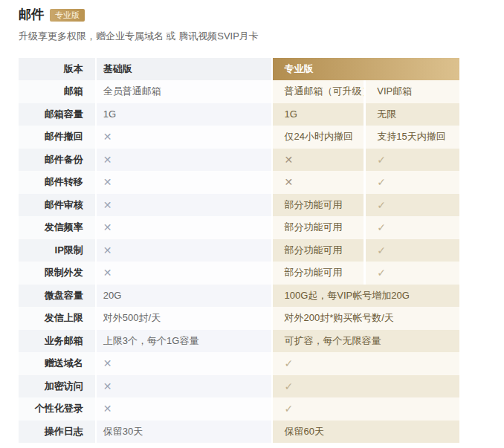  I want to click on pro-value: 对外200封*购买帐号数/天, so click(366, 318).